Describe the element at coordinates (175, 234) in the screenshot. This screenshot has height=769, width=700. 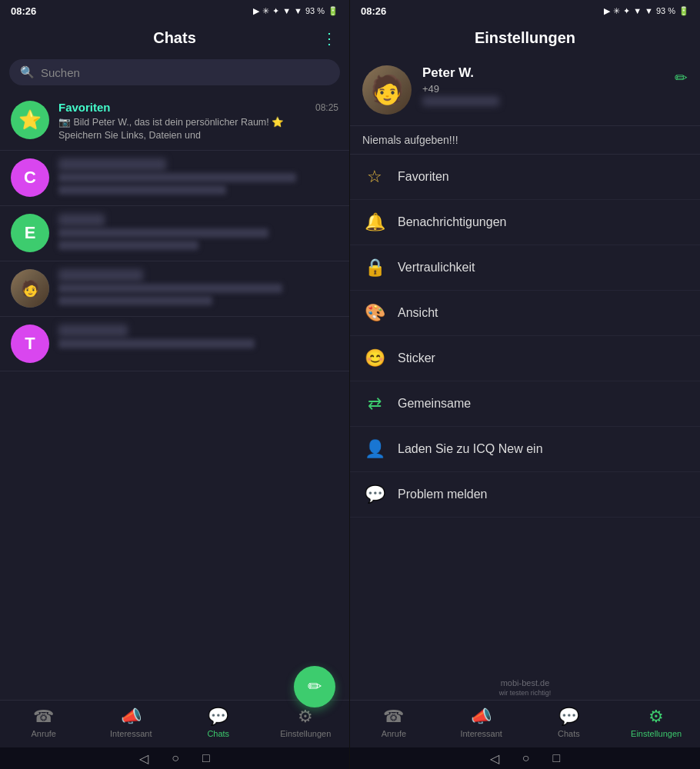
I see `list-item: E` at that location.